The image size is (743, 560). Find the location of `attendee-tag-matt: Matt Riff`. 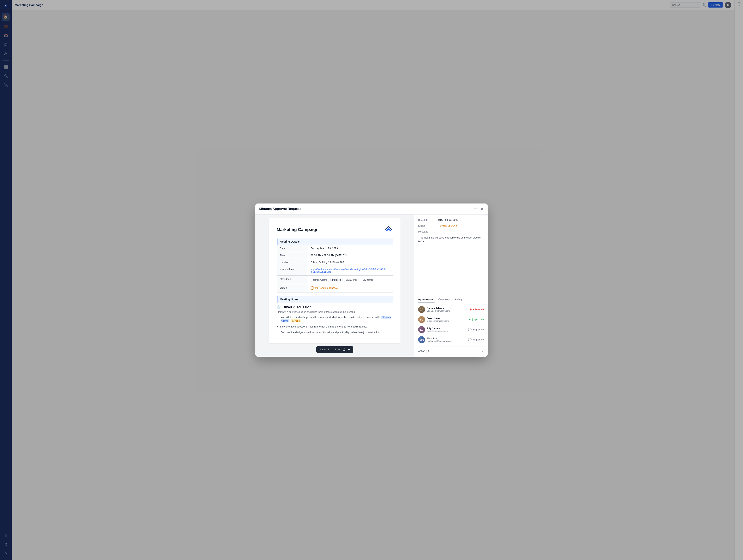

attendee-tag-matt: Matt Riff is located at coordinates (337, 280).